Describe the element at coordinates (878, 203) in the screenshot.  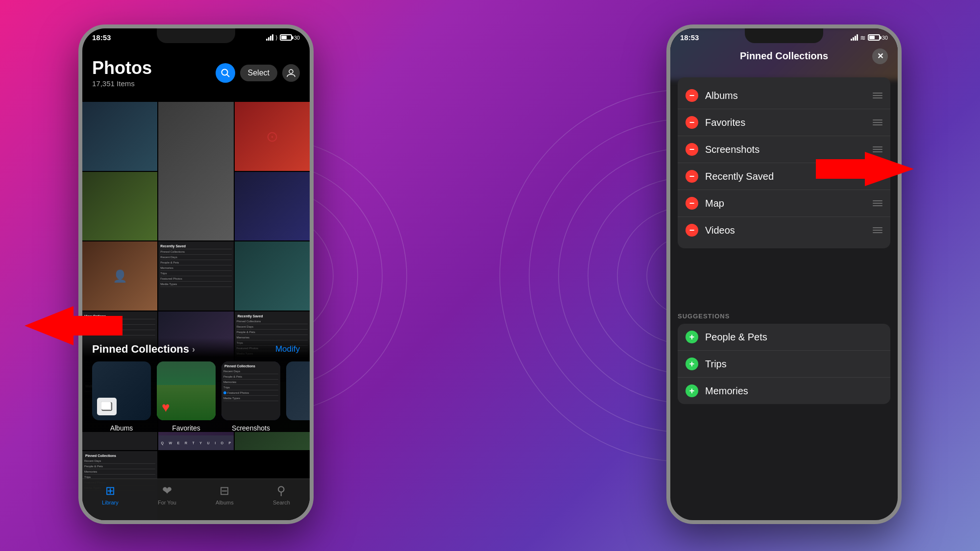
I see `drag-handle-map` at that location.